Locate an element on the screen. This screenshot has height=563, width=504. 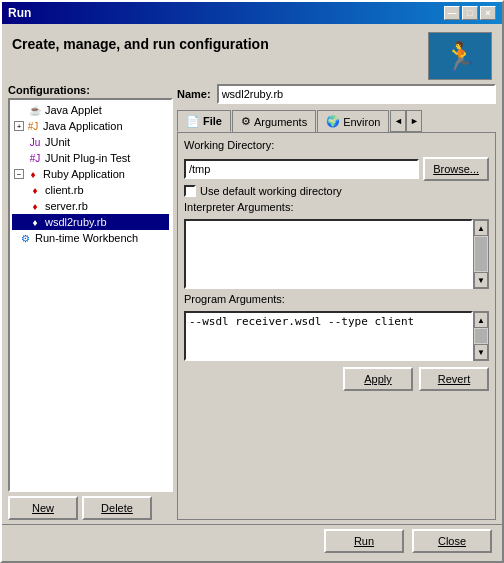
use-default-row: Use default working directory is located at coordinates (336, 191).